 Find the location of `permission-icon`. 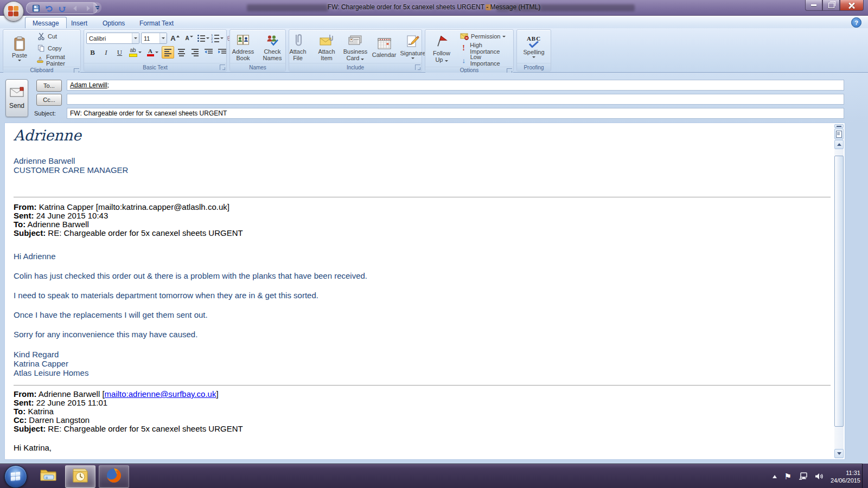

permission-icon is located at coordinates (464, 37).